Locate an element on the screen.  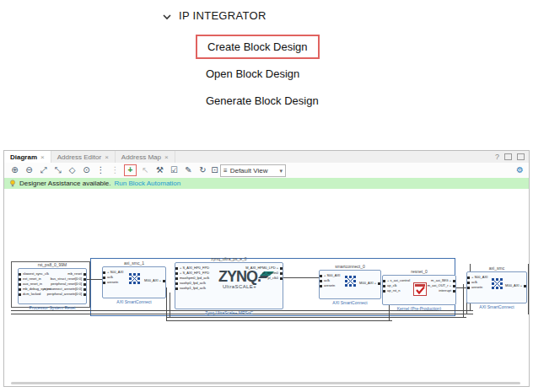
tab-diagram: Diagram × is located at coordinates (28, 157).